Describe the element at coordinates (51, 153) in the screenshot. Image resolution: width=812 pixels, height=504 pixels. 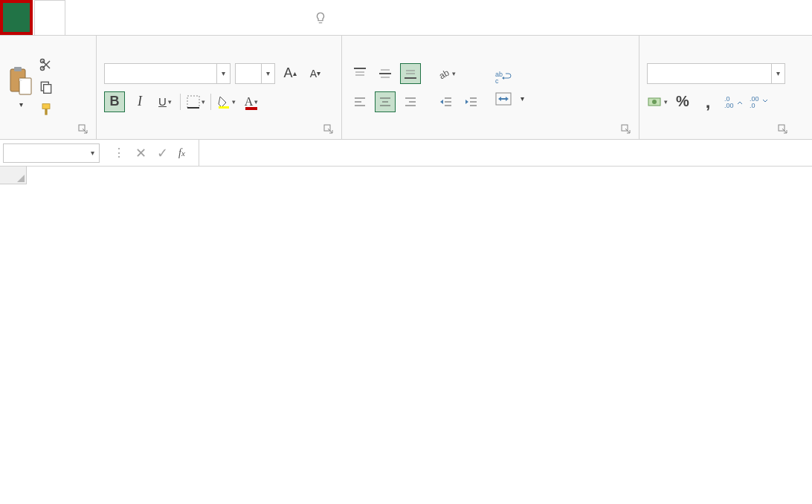
I see `name-box: ▾` at that location.